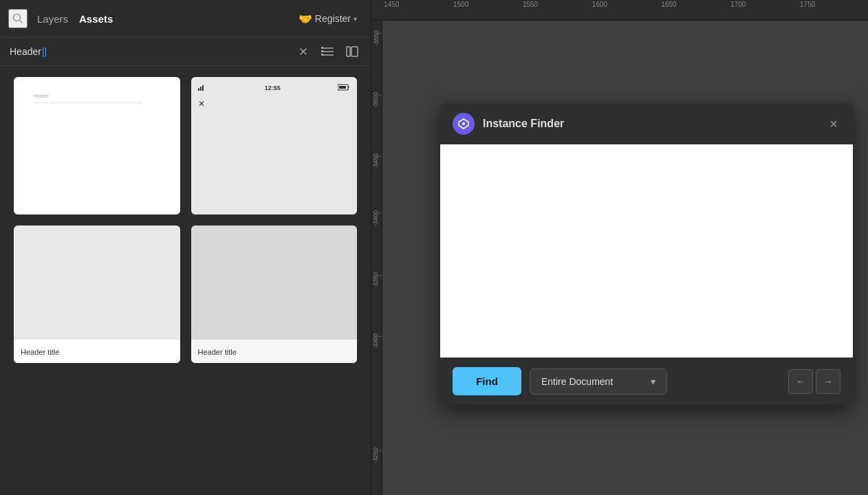  What do you see at coordinates (651, 124) in the screenshot?
I see `dialog-title: Instance Finder` at bounding box center [651, 124].